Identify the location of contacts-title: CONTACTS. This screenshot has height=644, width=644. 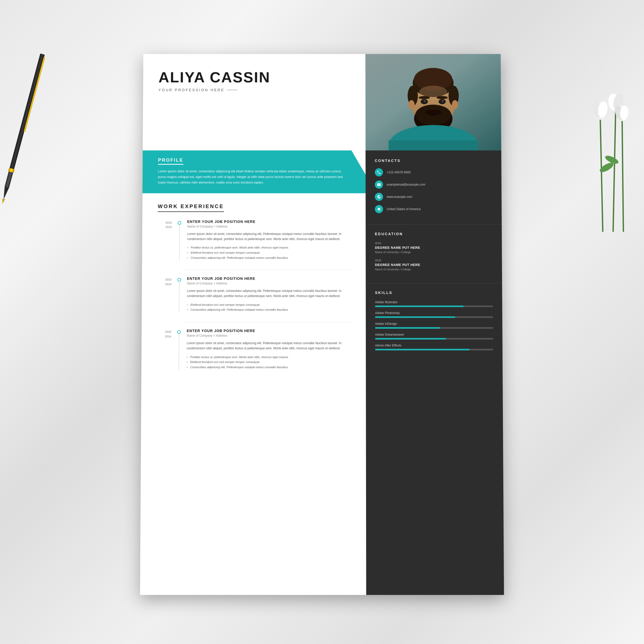
(433, 161).